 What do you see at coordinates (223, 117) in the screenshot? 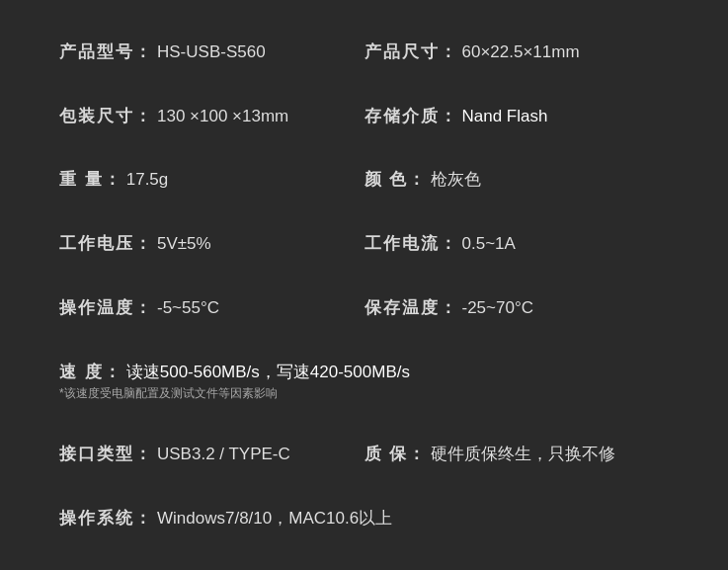
I see `value-package-size: 130 ×100 ×13mm` at bounding box center [223, 117].